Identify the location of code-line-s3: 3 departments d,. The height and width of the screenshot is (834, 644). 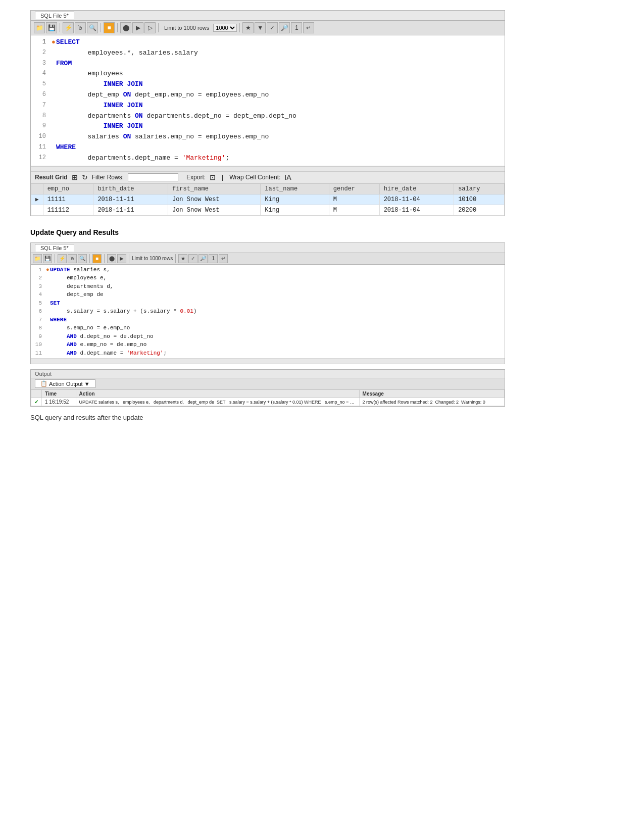
(268, 287).